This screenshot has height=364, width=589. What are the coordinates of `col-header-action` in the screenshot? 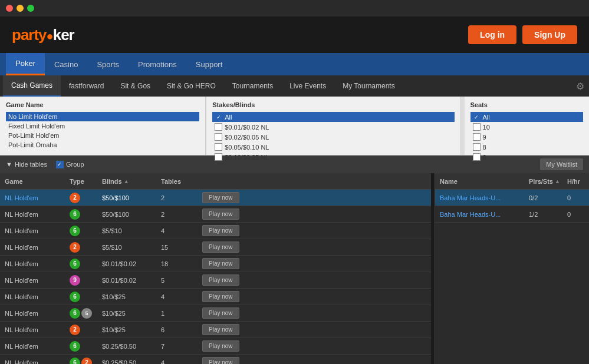 It's located at (314, 181).